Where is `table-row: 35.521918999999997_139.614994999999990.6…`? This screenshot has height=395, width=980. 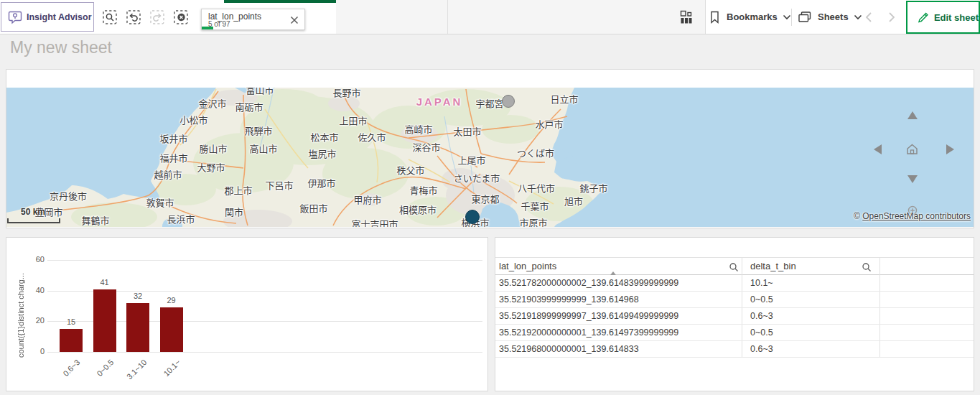 table-row: 35.521918999999997_139.614994999999990.6… is located at coordinates (734, 316).